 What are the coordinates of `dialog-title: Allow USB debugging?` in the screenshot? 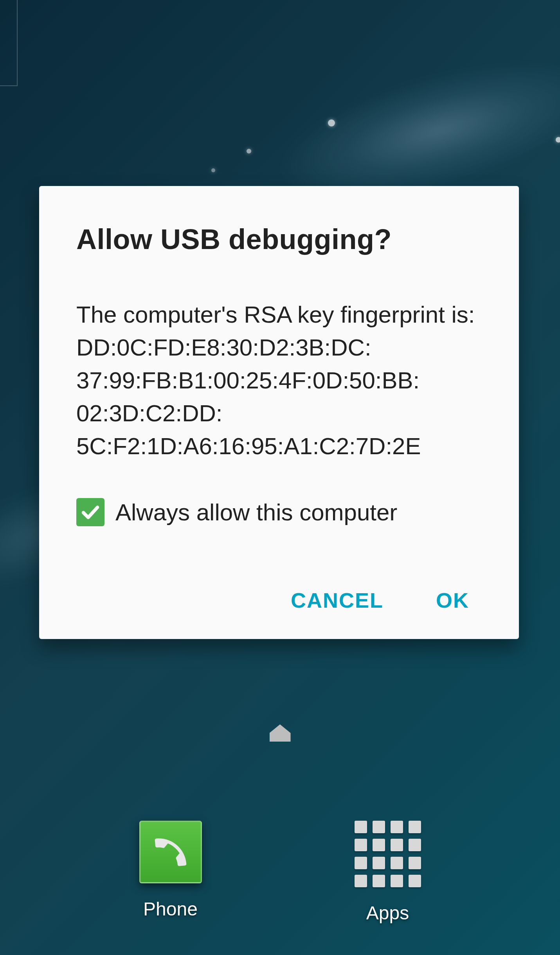 It's located at (279, 239).